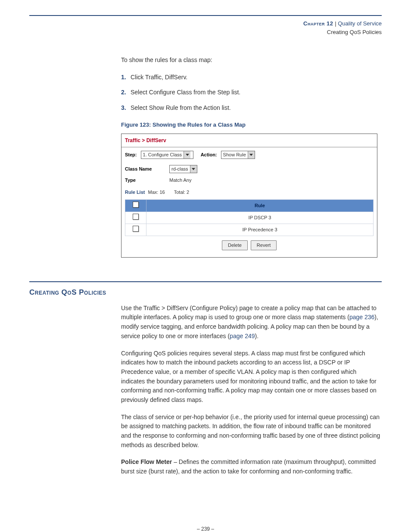  What do you see at coordinates (136, 205) in the screenshot?
I see `select-all-header` at bounding box center [136, 205].